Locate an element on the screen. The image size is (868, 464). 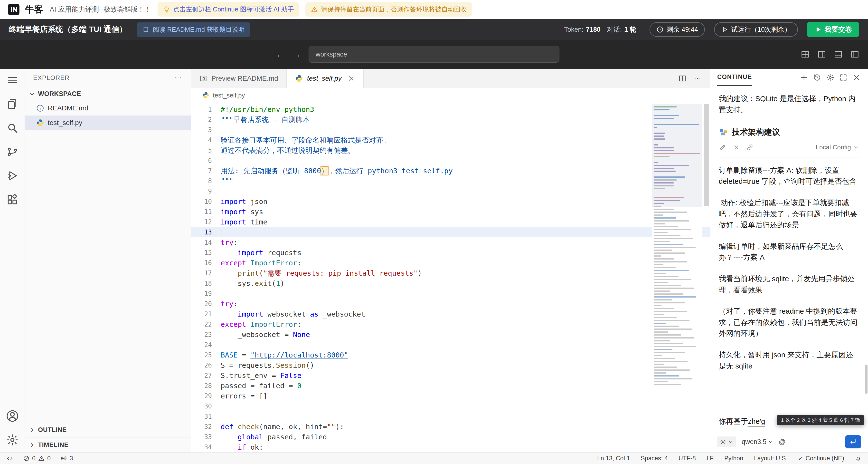
model-selector: qwen3.5 is located at coordinates (757, 442).